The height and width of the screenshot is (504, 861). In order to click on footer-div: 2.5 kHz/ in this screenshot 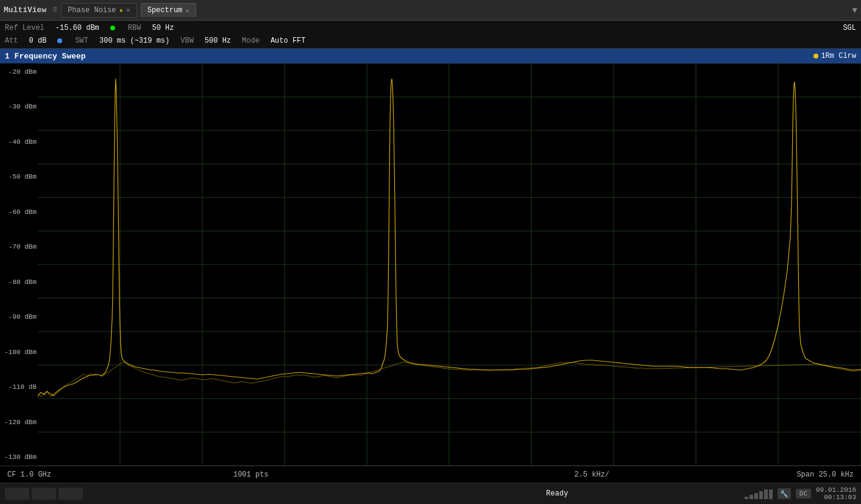, I will do `click(592, 475)`.